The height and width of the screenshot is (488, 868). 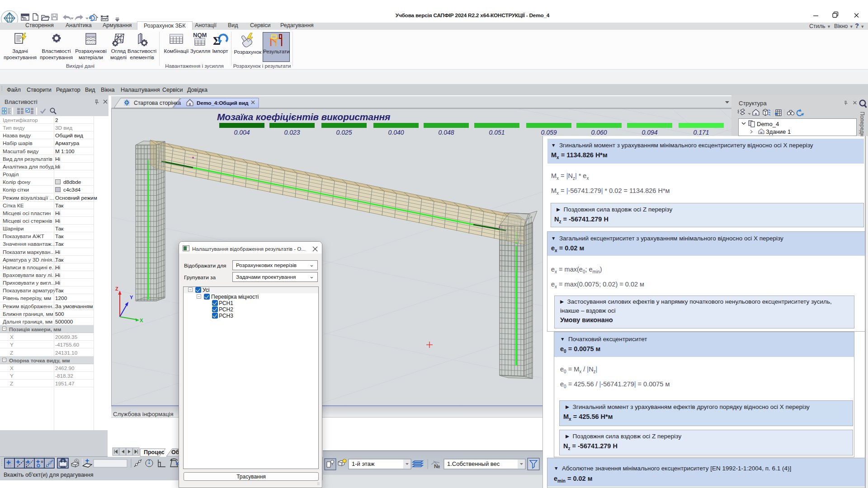 What do you see at coordinates (132, 297) in the screenshot?
I see `svg-text: Y` at bounding box center [132, 297].